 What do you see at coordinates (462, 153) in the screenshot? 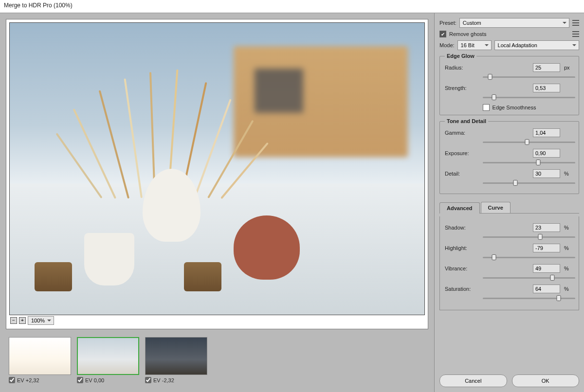
I see `exposure-label: Exposure:` at bounding box center [462, 153].